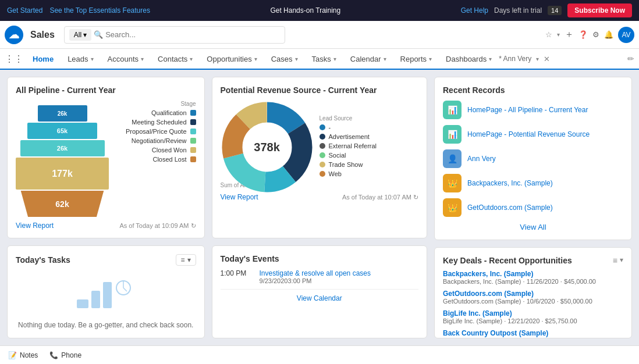 This screenshot has width=639, height=364. What do you see at coordinates (297, 59) in the screenshot?
I see `cases-dropdown-icon: ▾` at bounding box center [297, 59].